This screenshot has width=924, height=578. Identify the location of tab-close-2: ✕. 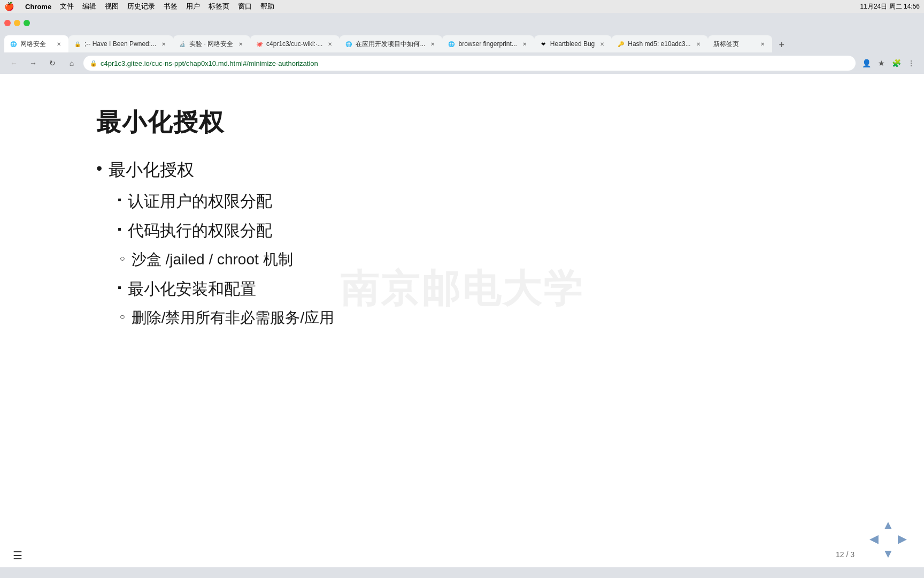
(241, 44).